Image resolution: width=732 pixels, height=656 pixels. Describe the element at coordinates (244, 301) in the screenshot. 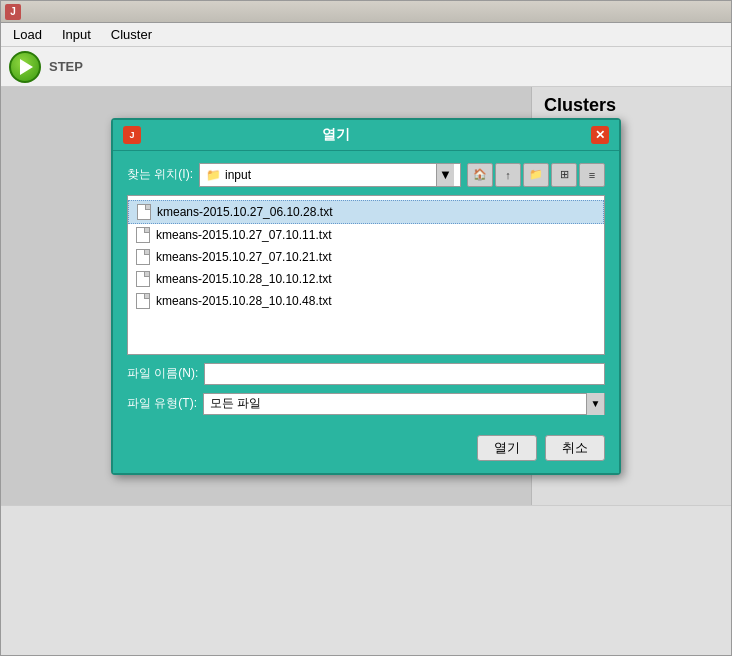

I see `file-name: kmeans-2015.10.28_10.10.48.txt` at that location.